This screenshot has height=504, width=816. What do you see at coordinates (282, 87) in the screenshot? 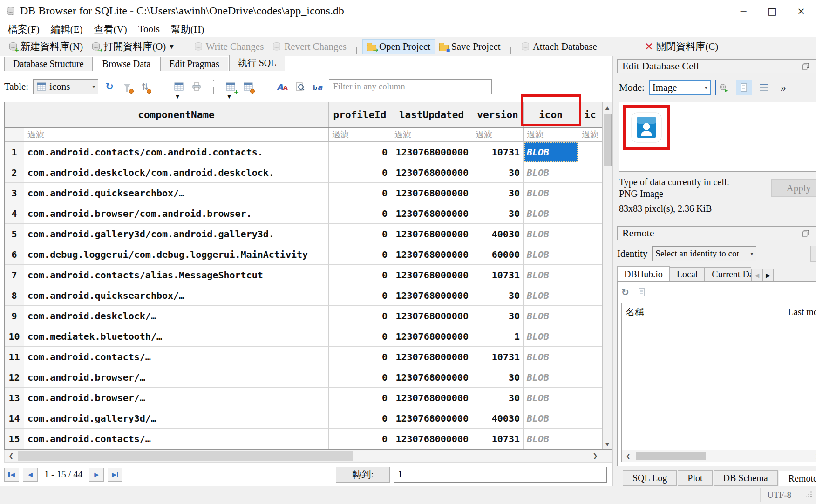
I see `font-format-button: AA` at bounding box center [282, 87].